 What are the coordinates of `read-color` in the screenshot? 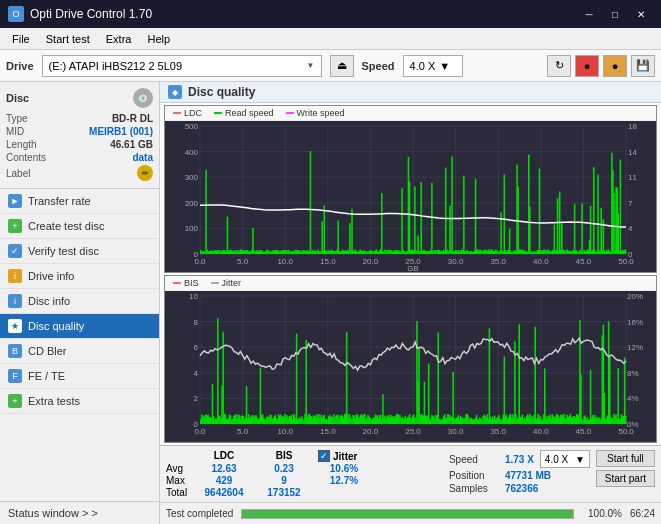 It's located at (218, 113).